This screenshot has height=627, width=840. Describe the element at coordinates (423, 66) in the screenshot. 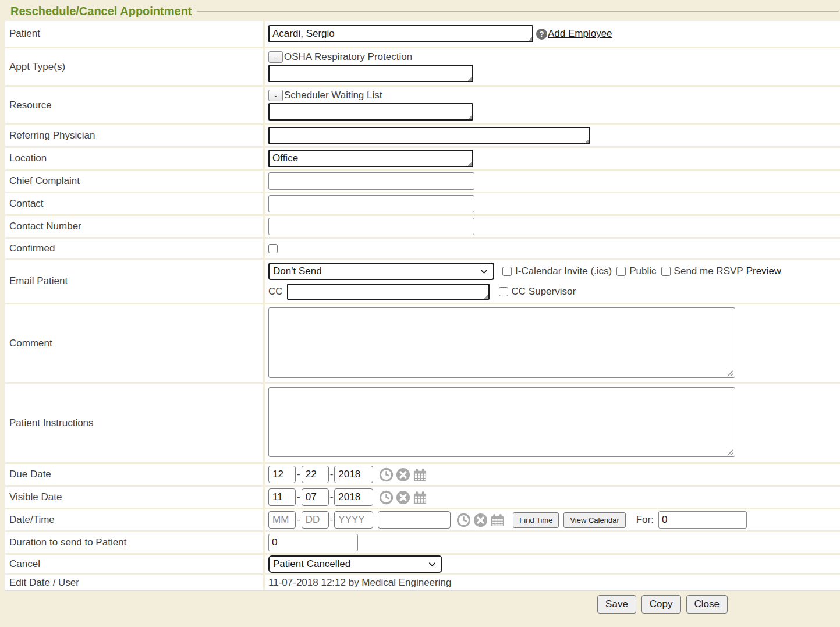

I see `row-appt-types: Appt Type(s) - OSHA Respiratory Protecti…` at that location.